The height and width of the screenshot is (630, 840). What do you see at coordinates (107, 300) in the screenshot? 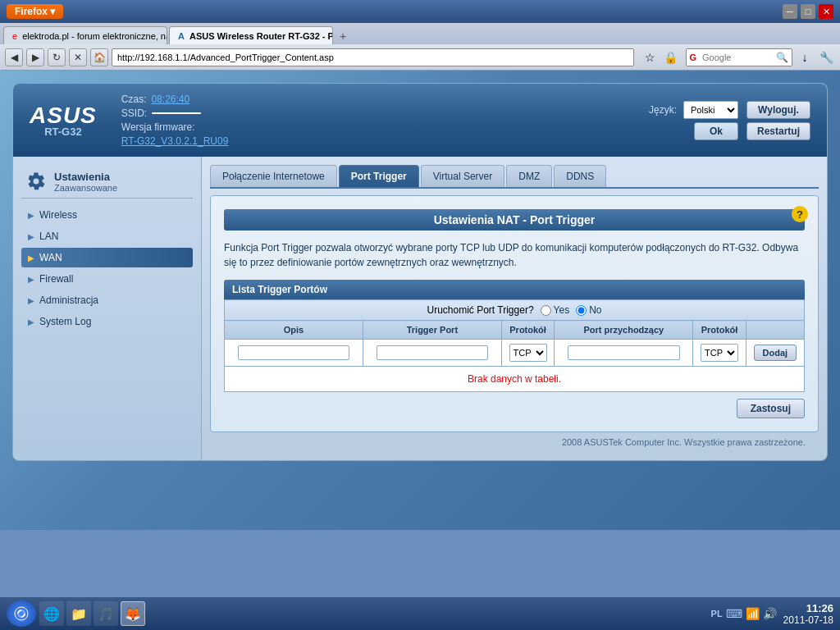
I see `sidebar-item-admin: ▶ Administracja` at bounding box center [107, 300].